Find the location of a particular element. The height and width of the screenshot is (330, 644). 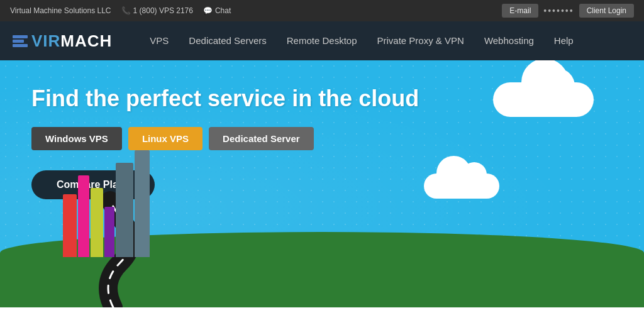

phone-icon: 📞 is located at coordinates (126, 11).